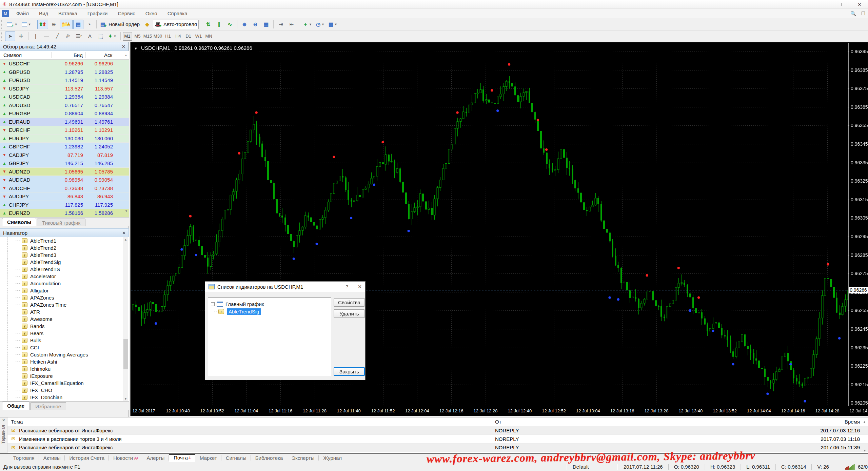 The image size is (868, 471). I want to click on arrows-tool: ✦▼, so click(113, 36).